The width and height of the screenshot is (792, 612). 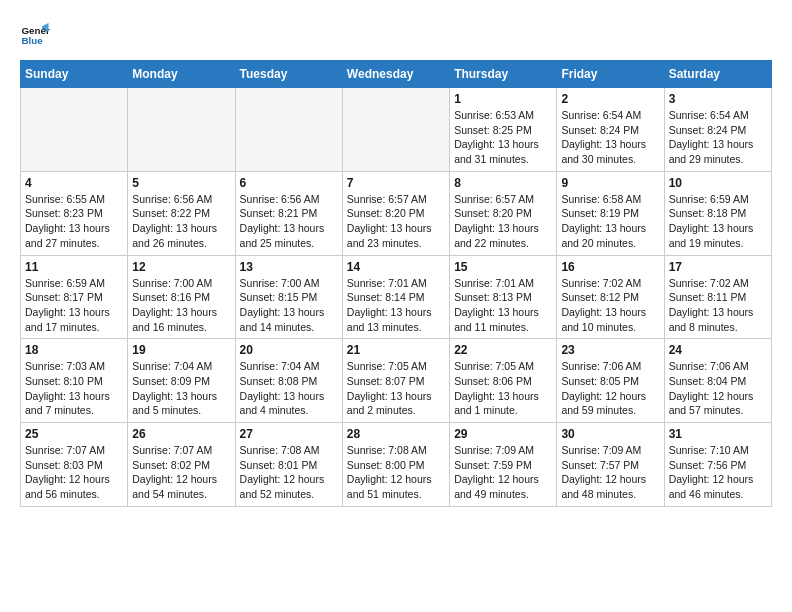 What do you see at coordinates (718, 434) in the screenshot?
I see `day-number: 31` at bounding box center [718, 434].